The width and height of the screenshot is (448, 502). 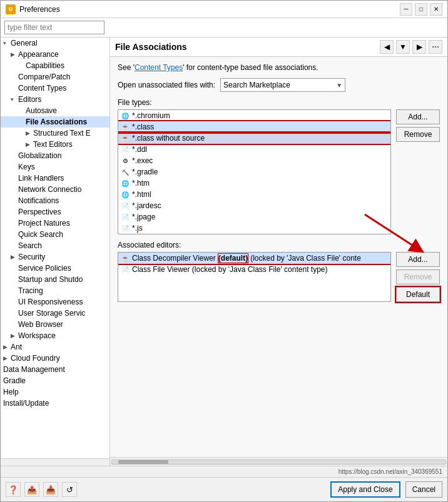 What do you see at coordinates (419, 47) in the screenshot?
I see `nav-forward-button: ▶` at bounding box center [419, 47].